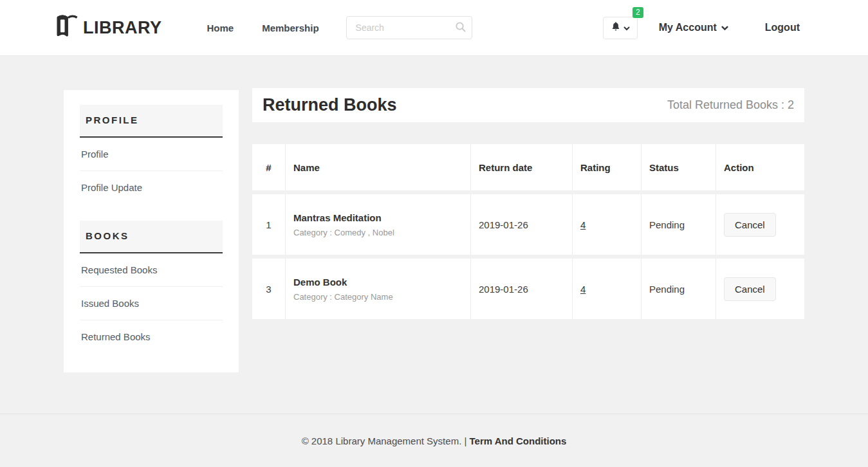  I want to click on table-header-row: # Name Return date Rating Status Action, so click(528, 167).